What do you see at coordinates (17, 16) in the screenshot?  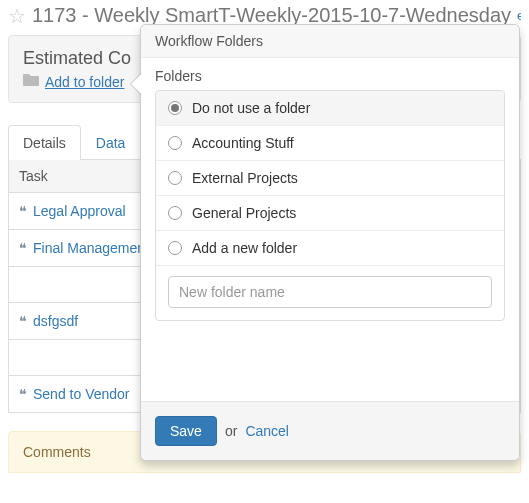 I see `star-icon: ☆` at bounding box center [17, 16].